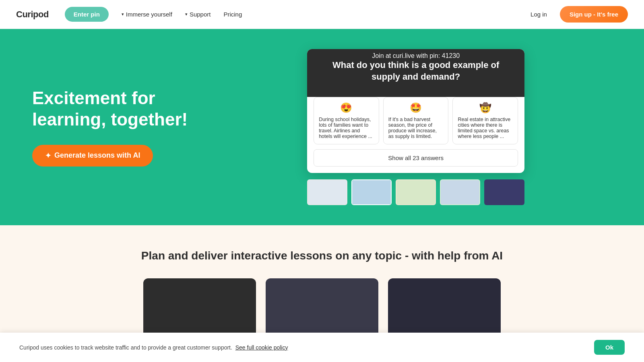  What do you see at coordinates (262, 348) in the screenshot?
I see `cookie-policy-link: See full cookie policy` at bounding box center [262, 348].